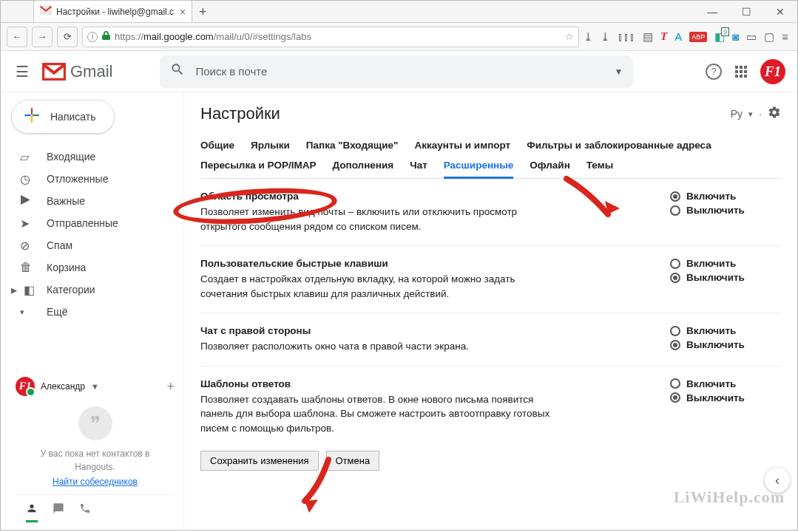 Image resolution: width=798 pixels, height=532 pixels. I want to click on reader-icon: ▤, so click(648, 37).